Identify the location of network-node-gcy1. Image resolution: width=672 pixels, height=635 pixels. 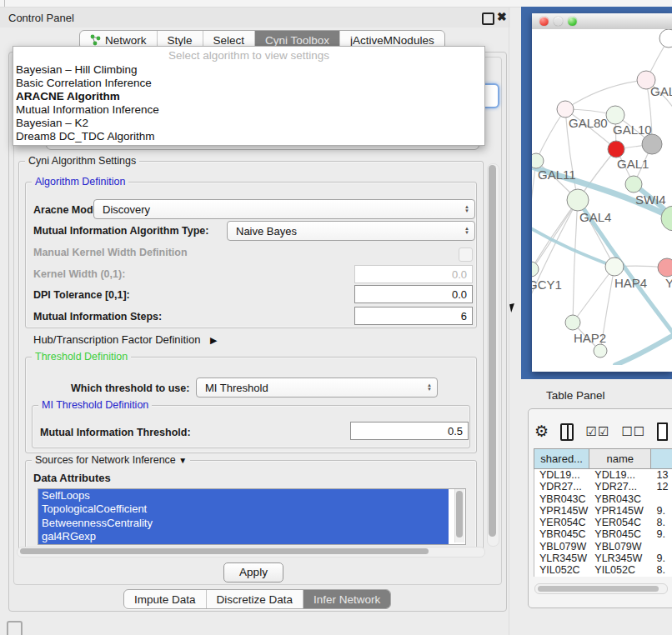
(535, 269).